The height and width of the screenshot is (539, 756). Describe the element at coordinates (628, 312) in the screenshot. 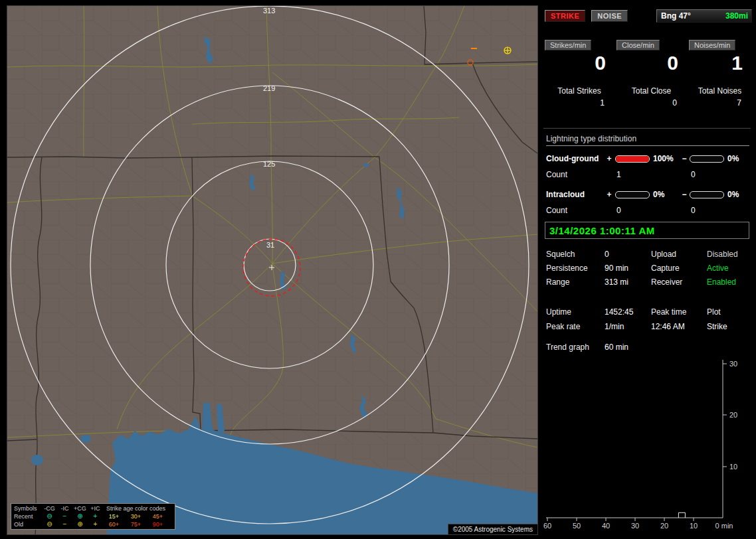

I see `uptime-value: 1452:45` at that location.